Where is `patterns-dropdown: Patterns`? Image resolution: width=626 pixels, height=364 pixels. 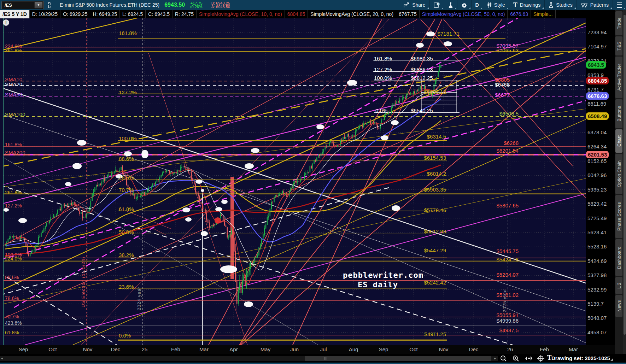 patterns-dropdown: Patterns is located at coordinates (595, 5).